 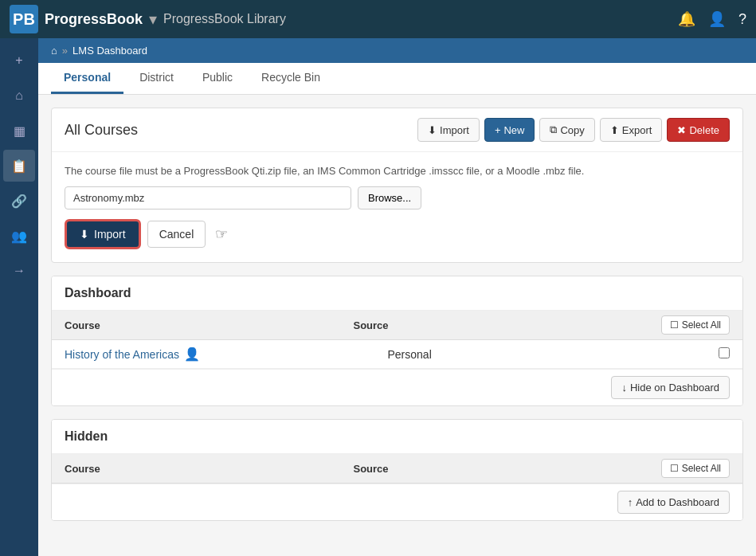 I want to click on tab-public: Public, so click(x=217, y=78).